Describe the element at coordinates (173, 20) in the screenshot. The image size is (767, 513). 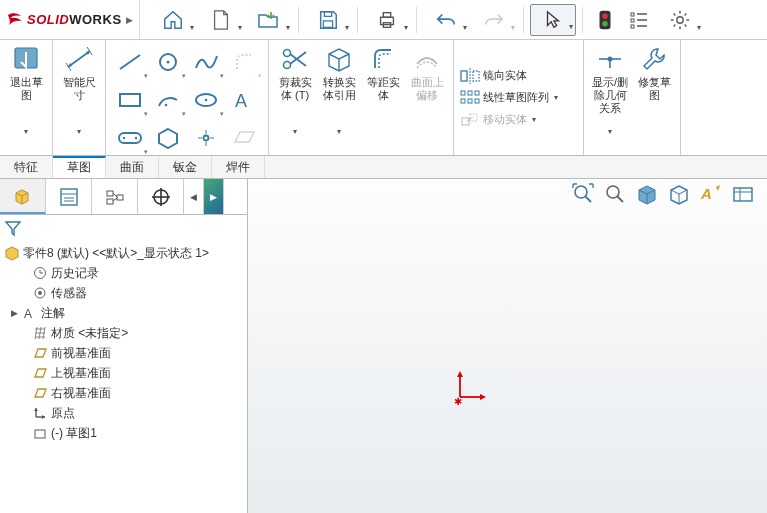
I see `home-button: ▾` at that location.